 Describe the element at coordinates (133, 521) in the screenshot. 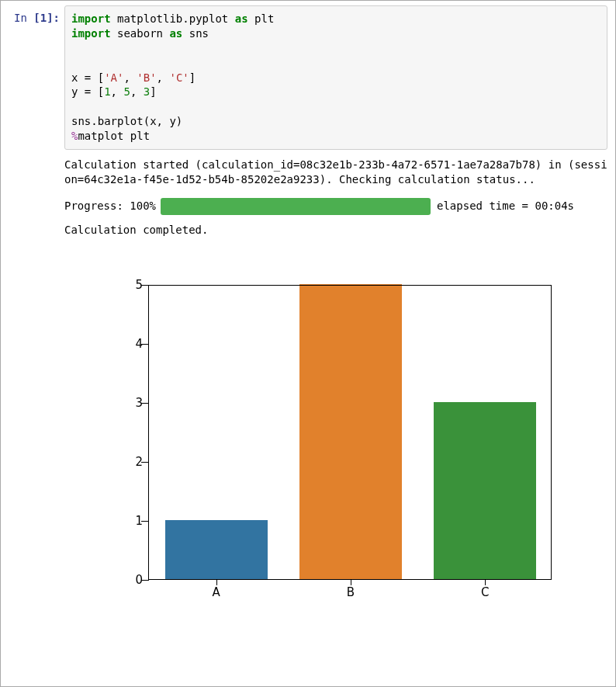

I see `y-tick-label: 1` at that location.